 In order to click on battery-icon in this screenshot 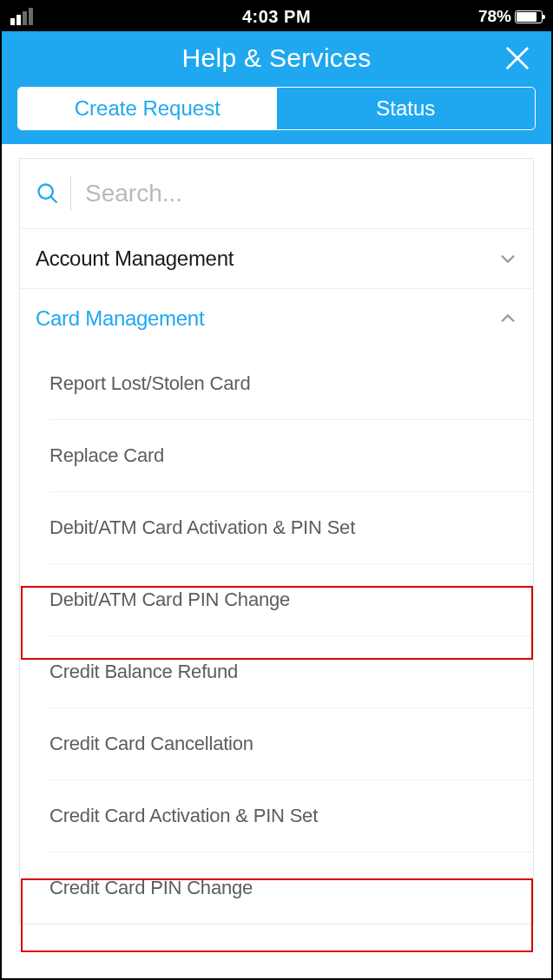, I will do `click(529, 17)`.